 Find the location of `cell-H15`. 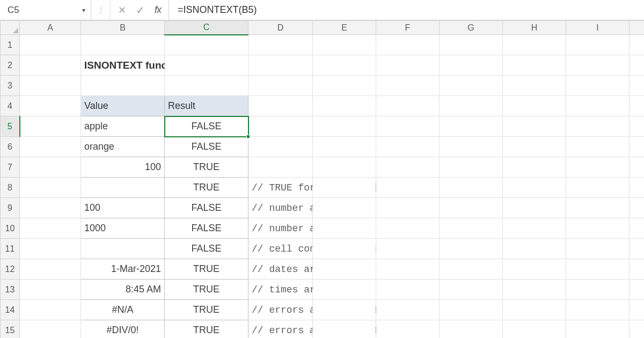

cell-H15 is located at coordinates (535, 329).